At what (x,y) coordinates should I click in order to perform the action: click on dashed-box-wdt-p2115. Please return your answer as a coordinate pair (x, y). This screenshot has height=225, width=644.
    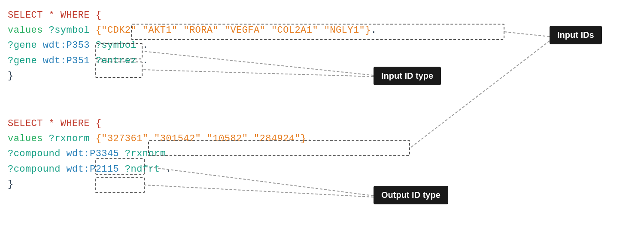
    Looking at the image, I should click on (120, 185).